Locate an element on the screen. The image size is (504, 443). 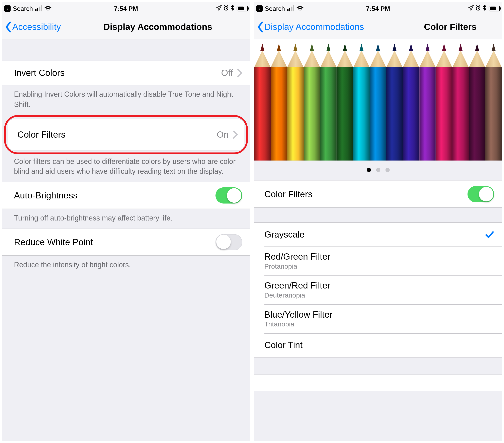
row-auto-brightness: Auto-Brightness is located at coordinates (126, 195).